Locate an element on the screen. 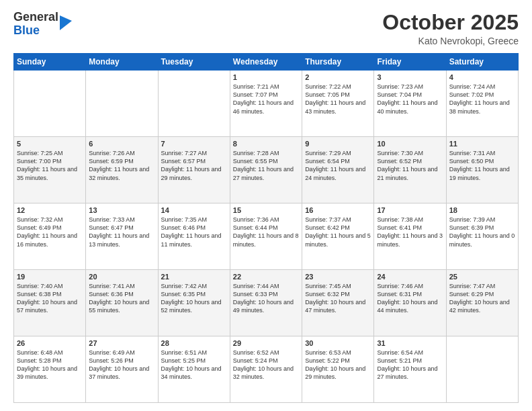  day-cell: 25Sunrise: 7:47 AMSunset: 6:29 PMDayligh… is located at coordinates (482, 304).